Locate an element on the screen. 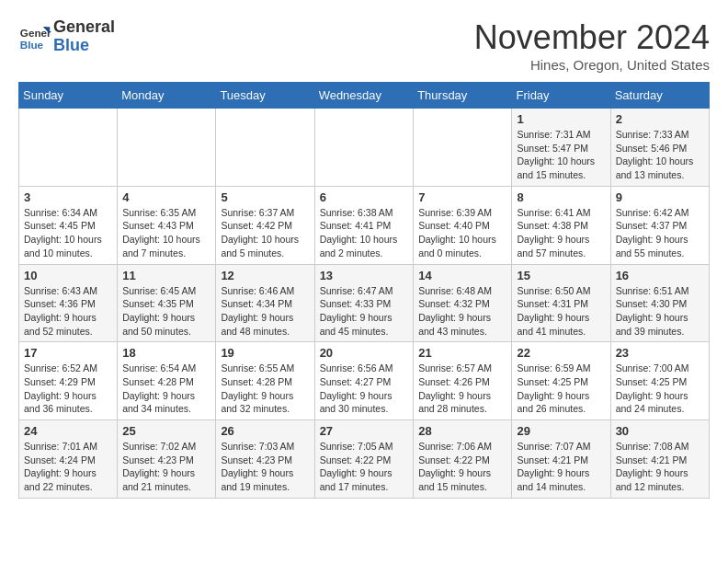 Image resolution: width=728 pixels, height=563 pixels. day-info: Sunrise: 6:43 AM Sunset: 4:36 PM Dayligh… is located at coordinates (68, 311).